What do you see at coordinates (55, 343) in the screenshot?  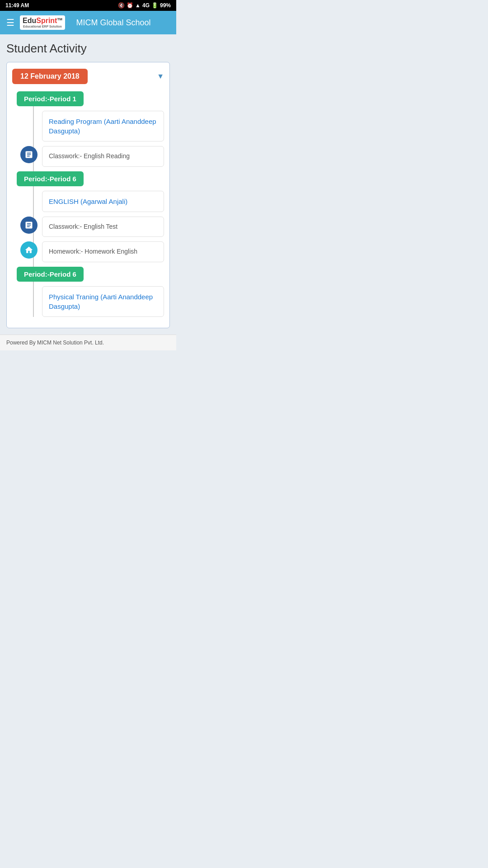 I see `footer-text: Powered By MICM Net Solution Pvt. Ltd.` at bounding box center [55, 343].